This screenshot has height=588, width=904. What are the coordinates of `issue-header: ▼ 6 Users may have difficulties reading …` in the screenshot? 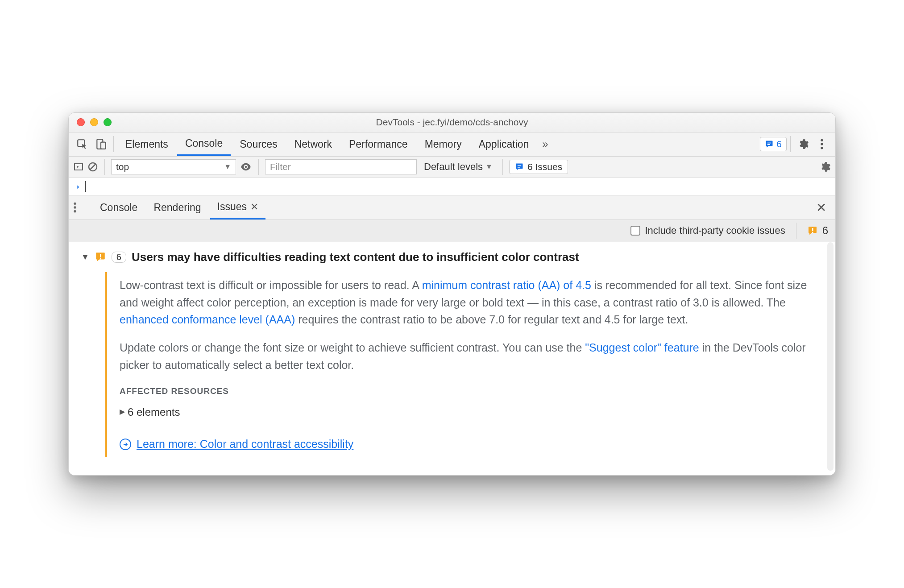 It's located at (452, 257).